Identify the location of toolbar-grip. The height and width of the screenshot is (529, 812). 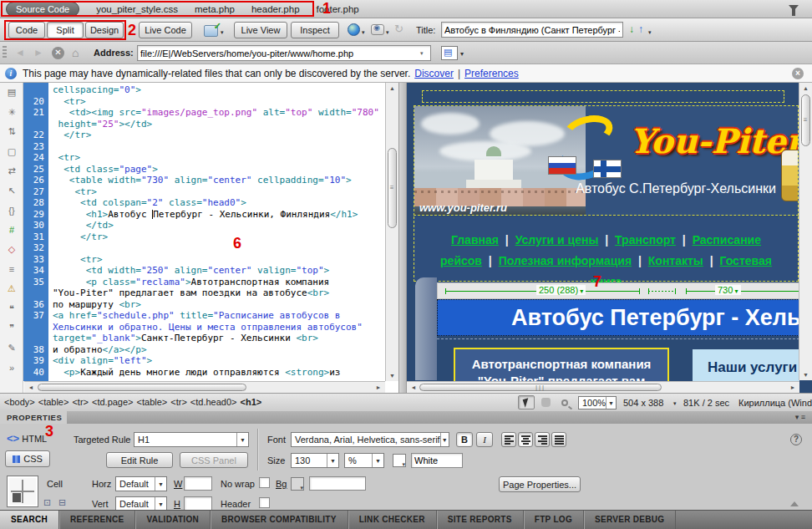
(5, 53).